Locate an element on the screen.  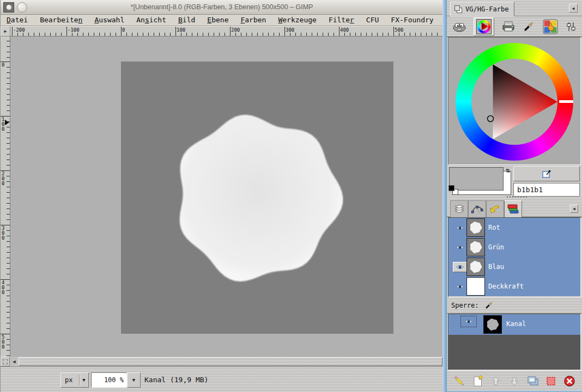
color-selector-toolbar is located at coordinates (514, 27).